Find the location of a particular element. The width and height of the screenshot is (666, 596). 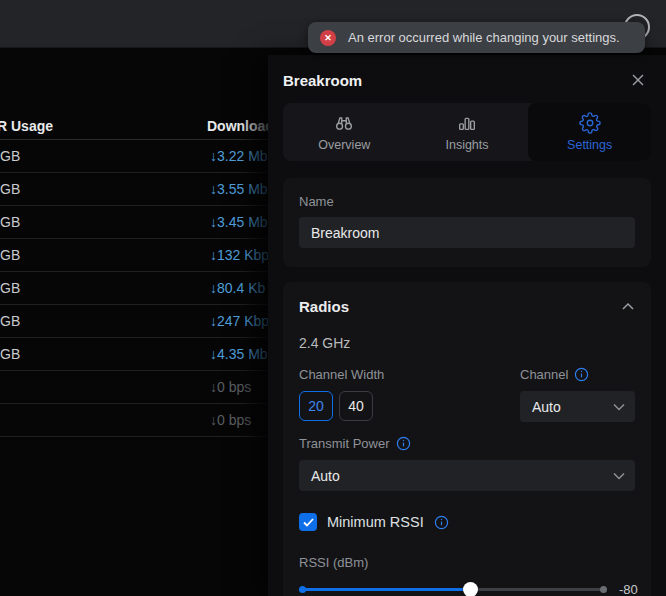

channel-width-20-button: 20 is located at coordinates (316, 406).